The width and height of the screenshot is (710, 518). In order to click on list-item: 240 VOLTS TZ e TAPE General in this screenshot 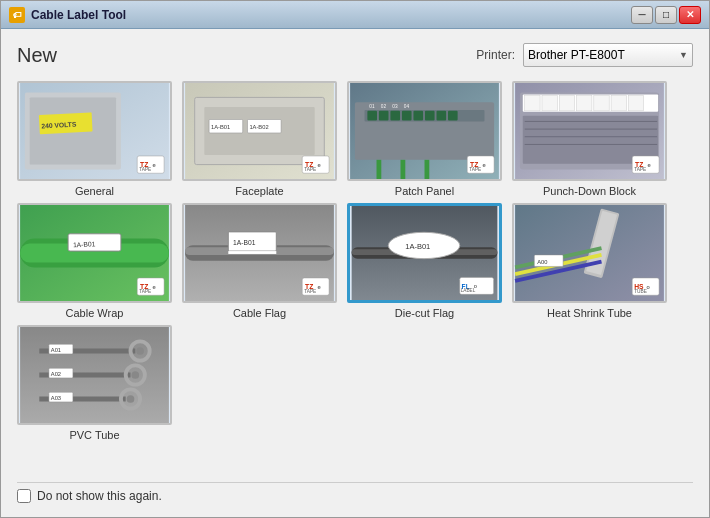, I will do `click(94, 139)`.